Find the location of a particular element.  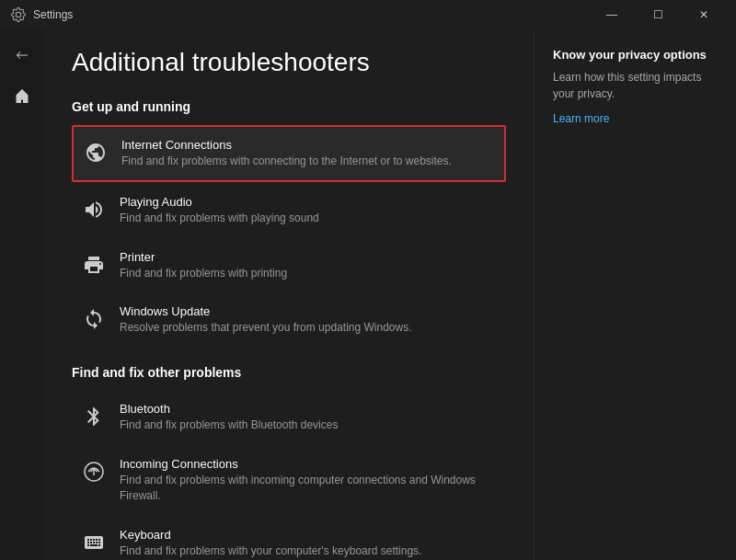

learn-more-link: Learn more is located at coordinates (581, 119).